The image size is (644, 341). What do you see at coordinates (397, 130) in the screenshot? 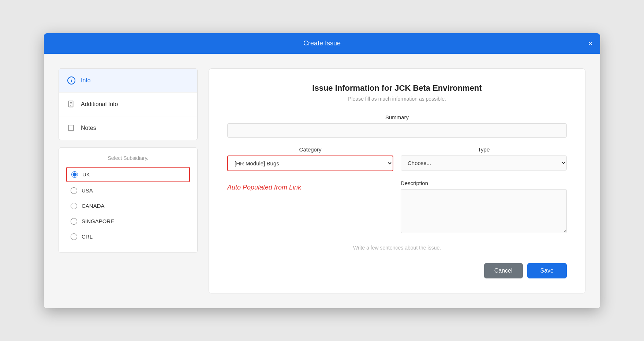
I see `summary-input` at bounding box center [397, 130].